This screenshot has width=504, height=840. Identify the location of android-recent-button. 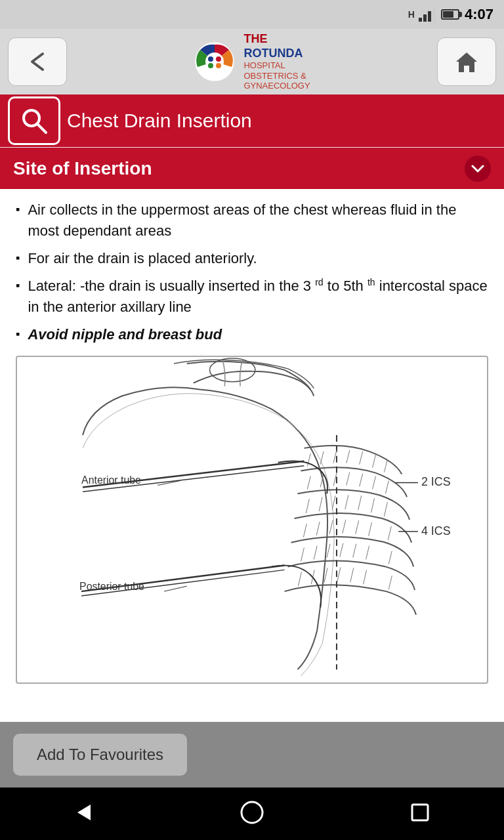
(420, 814).